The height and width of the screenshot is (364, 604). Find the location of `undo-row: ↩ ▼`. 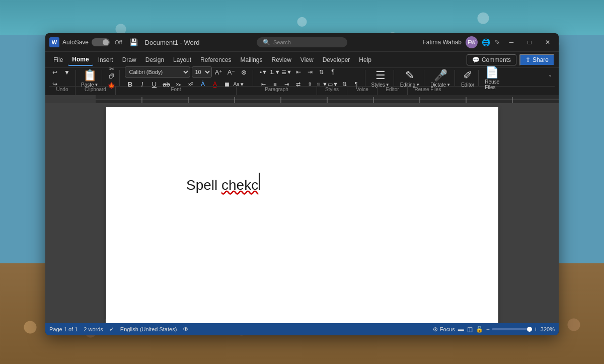

undo-row: ↩ ▼ is located at coordinates (61, 72).